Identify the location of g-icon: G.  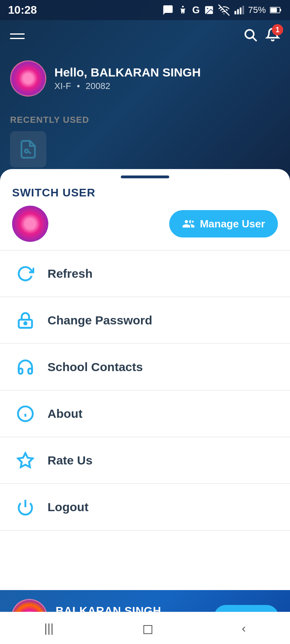
(196, 10).